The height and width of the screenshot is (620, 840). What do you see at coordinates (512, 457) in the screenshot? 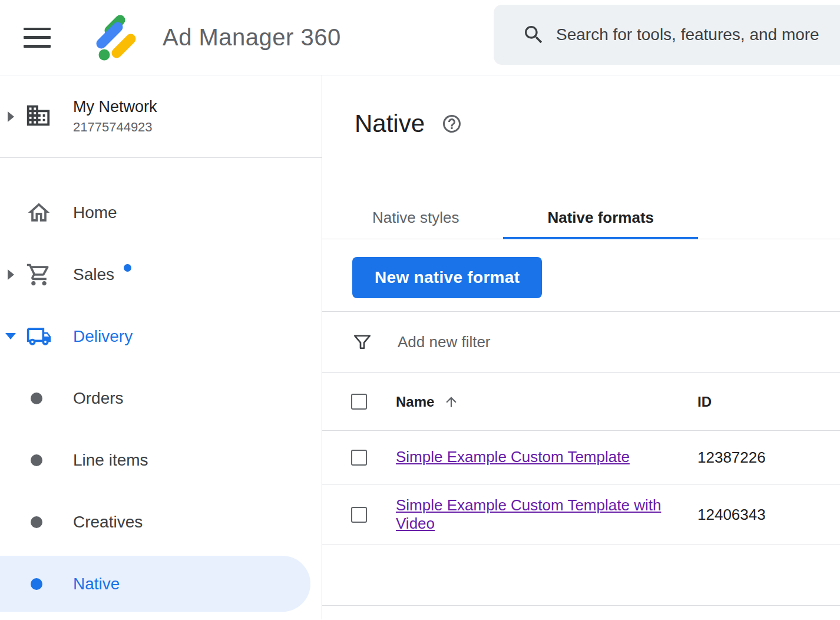
I see `native-format-link: Simple Example Custom Template` at bounding box center [512, 457].